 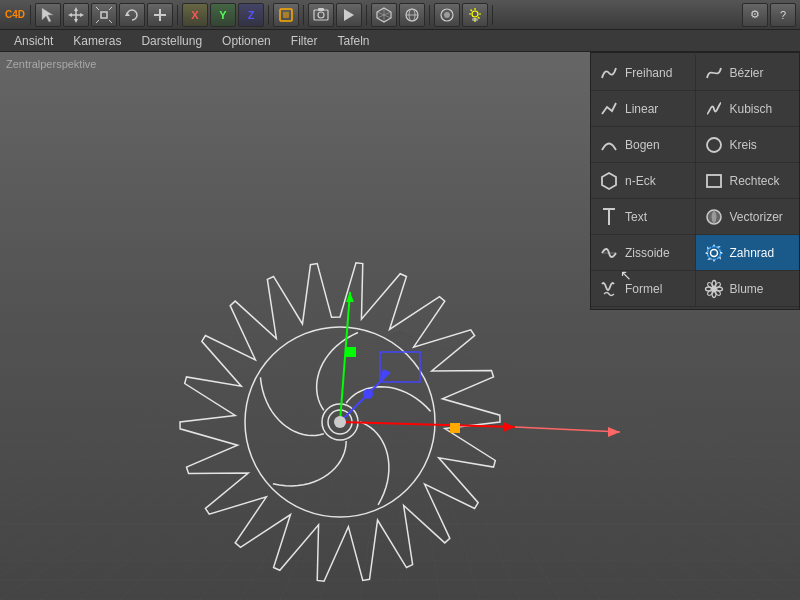 I want to click on settings-btn: ⚙, so click(x=755, y=15).